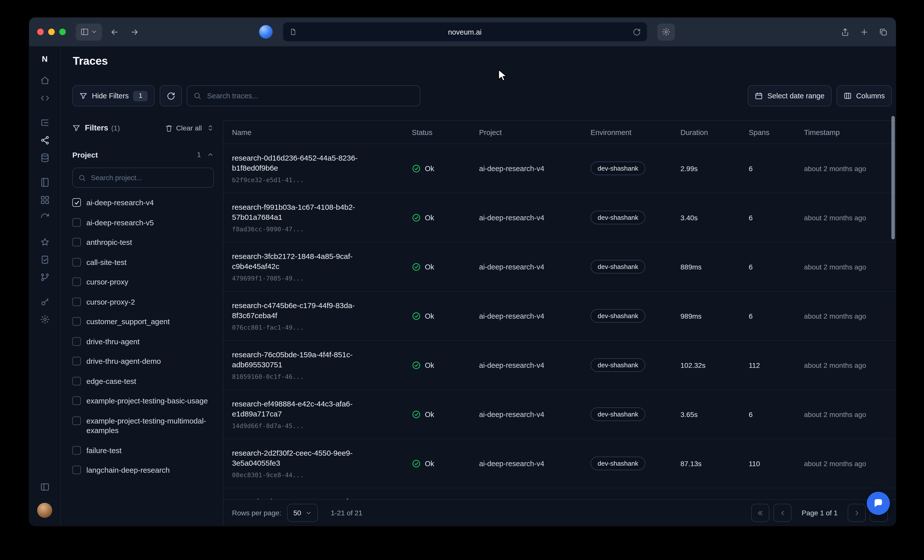 Image resolution: width=924 pixels, height=560 pixels. What do you see at coordinates (45, 487) in the screenshot?
I see `collapse-sidebar-button` at bounding box center [45, 487].